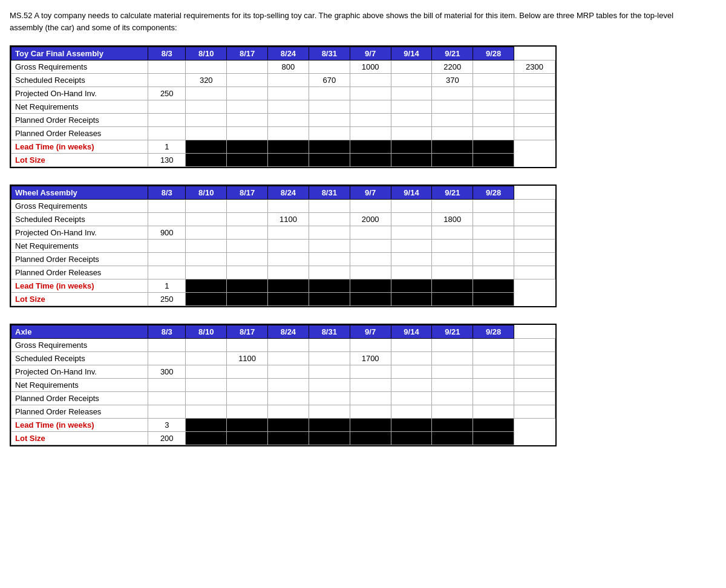 The image size is (726, 588). Describe the element at coordinates (283, 160) in the screenshot. I see `lot-size-row: Lot Size130` at that location.